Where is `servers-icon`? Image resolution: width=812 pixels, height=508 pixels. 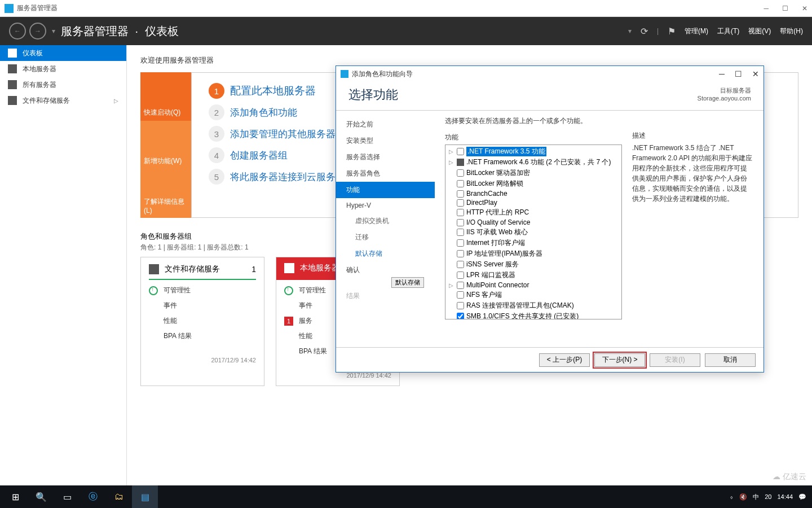
servers-icon is located at coordinates (12, 85).